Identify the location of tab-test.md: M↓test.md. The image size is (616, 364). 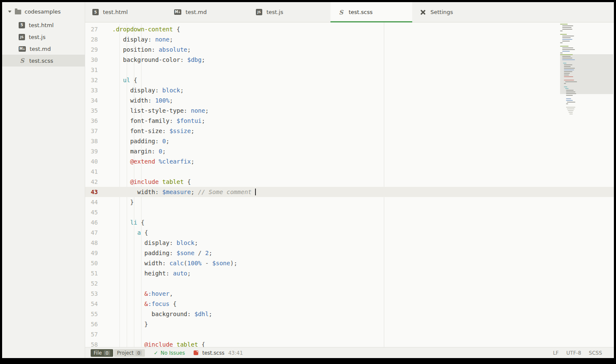
(208, 12).